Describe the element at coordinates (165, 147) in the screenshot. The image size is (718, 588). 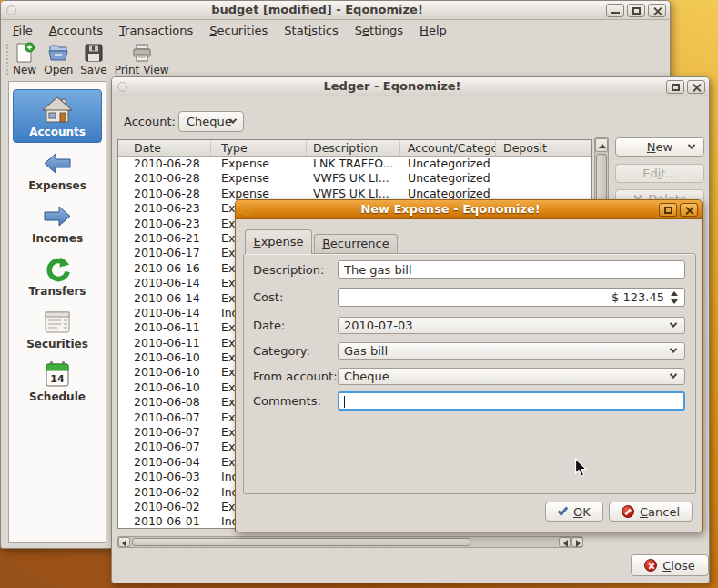
I see `column-header-date: Date` at that location.